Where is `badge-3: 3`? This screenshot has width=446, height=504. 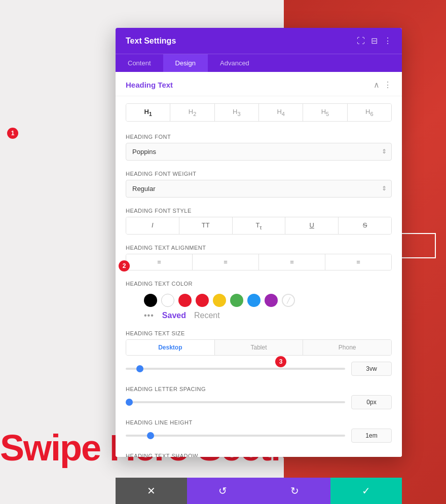
badge-3: 3 is located at coordinates (281, 362).